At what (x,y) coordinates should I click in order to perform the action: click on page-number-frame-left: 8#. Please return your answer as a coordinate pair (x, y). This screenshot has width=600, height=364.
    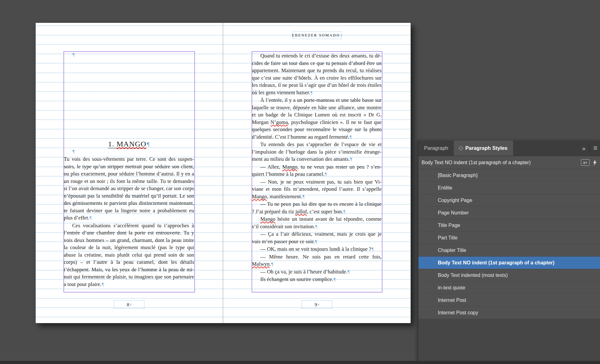
    Looking at the image, I should click on (129, 305).